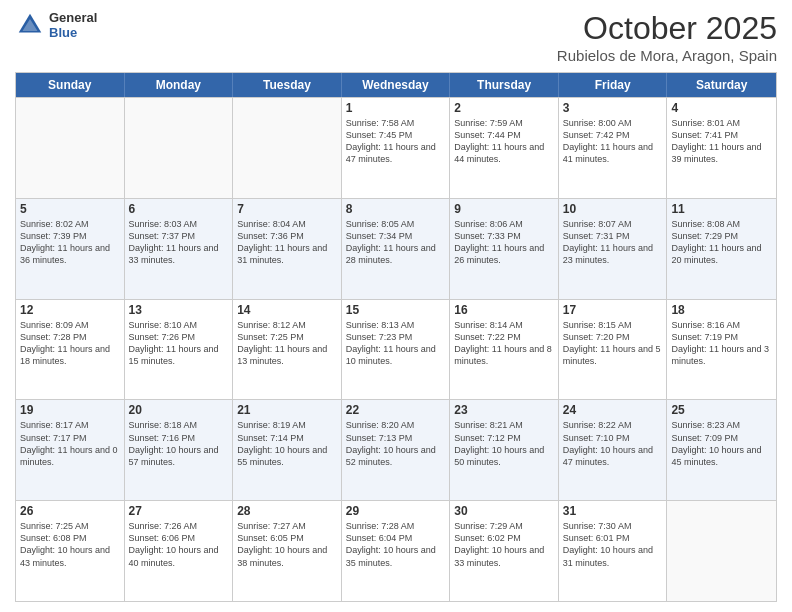  I want to click on day-info: Sunrise: 8:09 AM Sunset: 7:28 PM Dayligh…, so click(70, 344).